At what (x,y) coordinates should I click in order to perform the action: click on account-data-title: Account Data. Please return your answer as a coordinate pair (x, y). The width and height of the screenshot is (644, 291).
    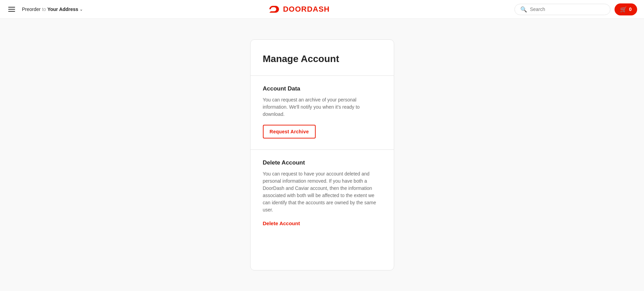
    Looking at the image, I should click on (322, 89).